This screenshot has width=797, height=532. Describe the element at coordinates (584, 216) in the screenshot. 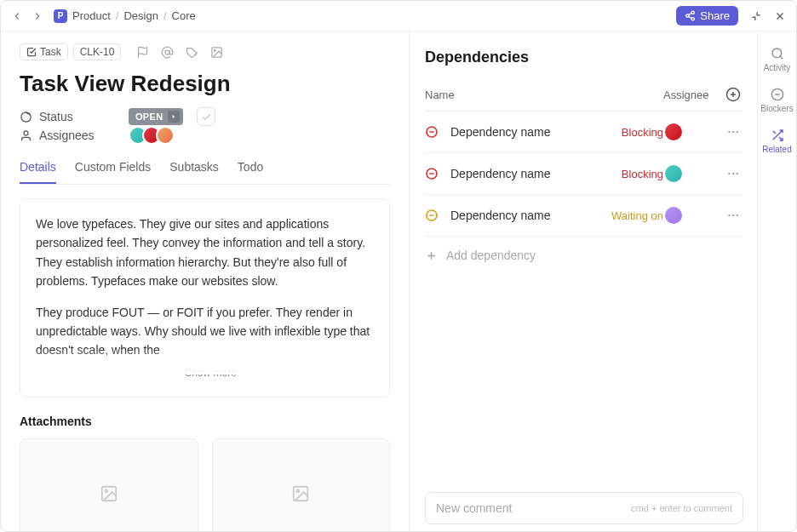

I see `dependency-row: Dependency nameWaiting on` at that location.